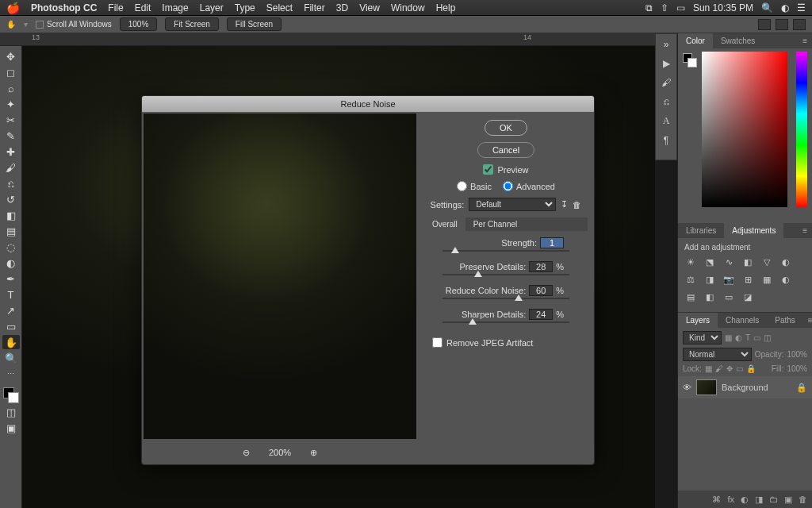 Image resolution: width=812 pixels, height=508 pixels. What do you see at coordinates (11, 88) in the screenshot?
I see `lasso-tool-icon: ⌕` at bounding box center [11, 88].